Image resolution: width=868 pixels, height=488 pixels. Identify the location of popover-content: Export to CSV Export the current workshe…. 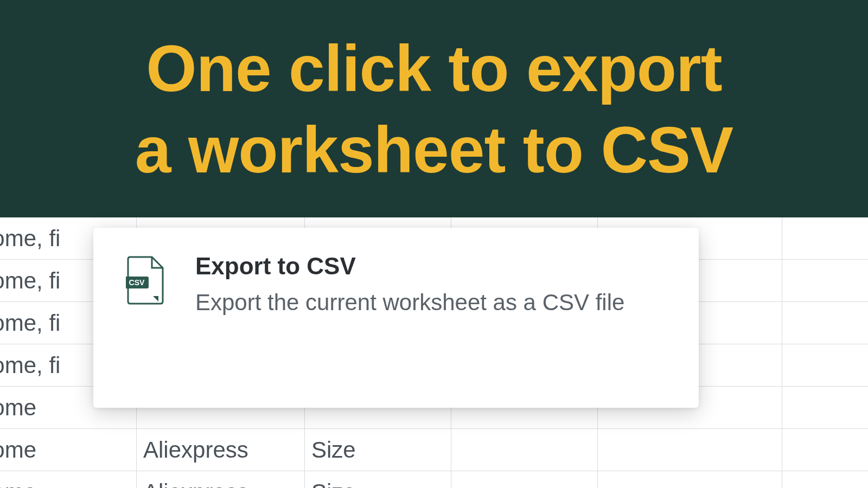
(433, 285).